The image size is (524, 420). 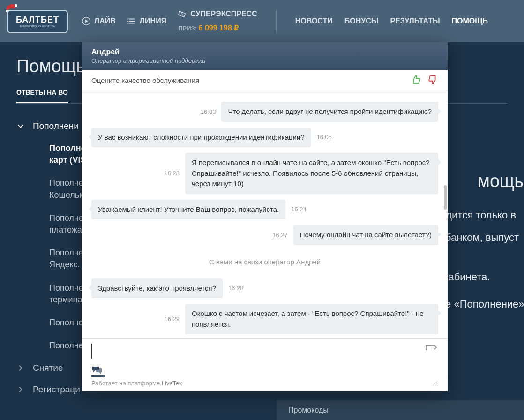 What do you see at coordinates (86, 21) in the screenshot?
I see `play-icon` at bounding box center [86, 21].